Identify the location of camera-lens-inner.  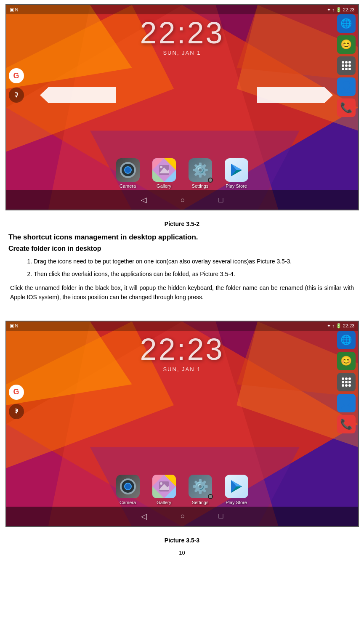
(128, 170).